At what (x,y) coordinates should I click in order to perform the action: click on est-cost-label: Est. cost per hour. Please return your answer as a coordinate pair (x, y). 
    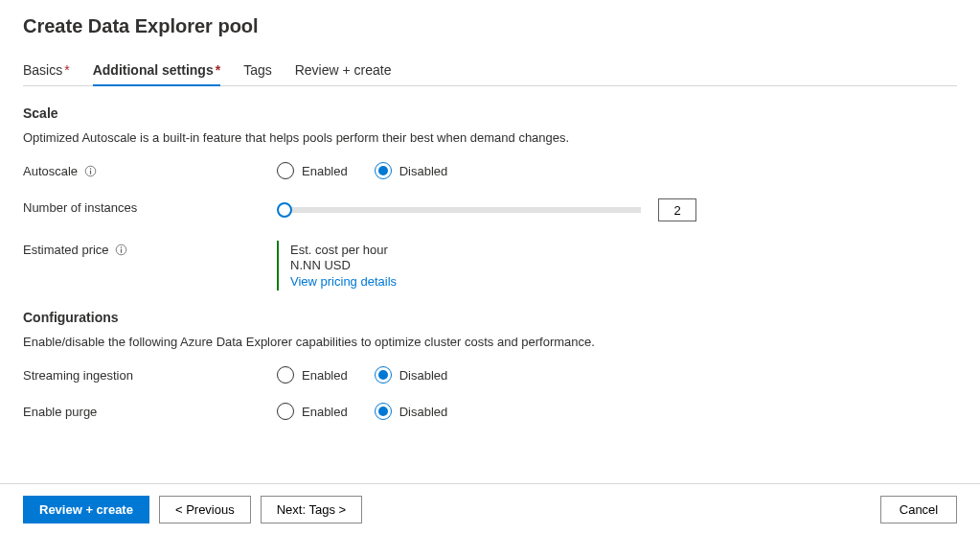
    Looking at the image, I should click on (343, 249).